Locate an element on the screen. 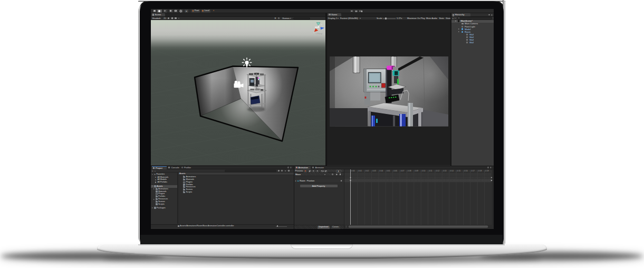 The height and width of the screenshot is (268, 644). svg-text: 0:03 is located at coordinates (374, 171).